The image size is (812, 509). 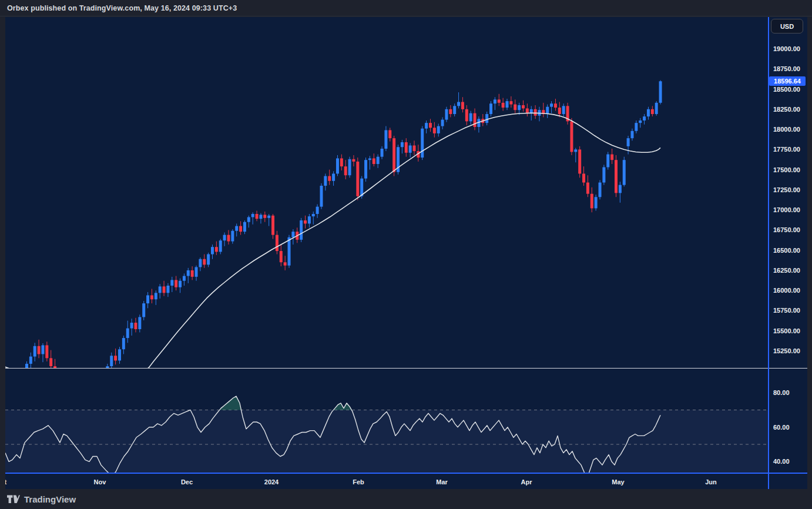 I want to click on price-axis-label: 17500.00, so click(x=787, y=170).